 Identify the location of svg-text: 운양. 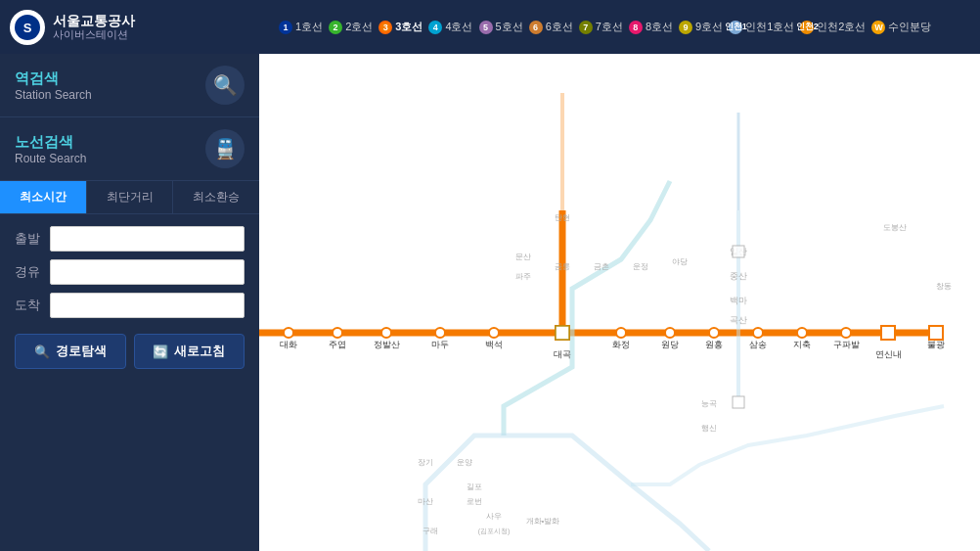
(465, 462).